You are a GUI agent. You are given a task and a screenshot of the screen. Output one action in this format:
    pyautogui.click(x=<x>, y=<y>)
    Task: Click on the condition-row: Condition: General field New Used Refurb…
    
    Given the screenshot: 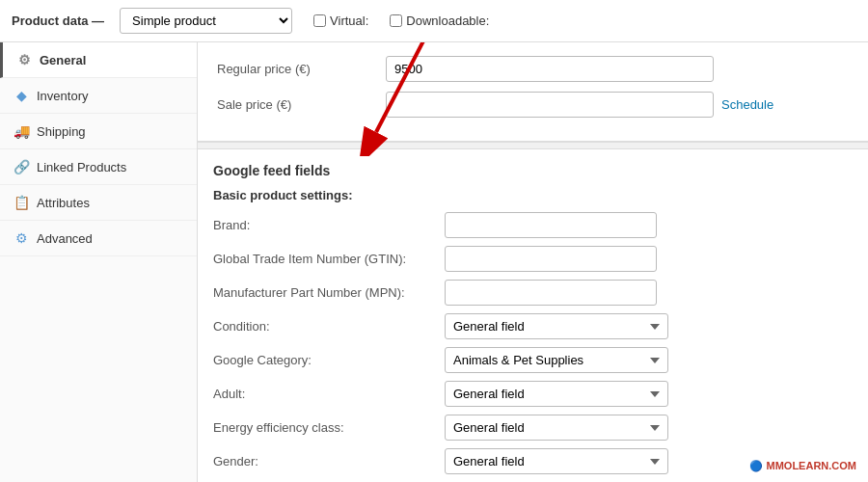 What is the action you would take?
    pyautogui.click(x=532, y=326)
    